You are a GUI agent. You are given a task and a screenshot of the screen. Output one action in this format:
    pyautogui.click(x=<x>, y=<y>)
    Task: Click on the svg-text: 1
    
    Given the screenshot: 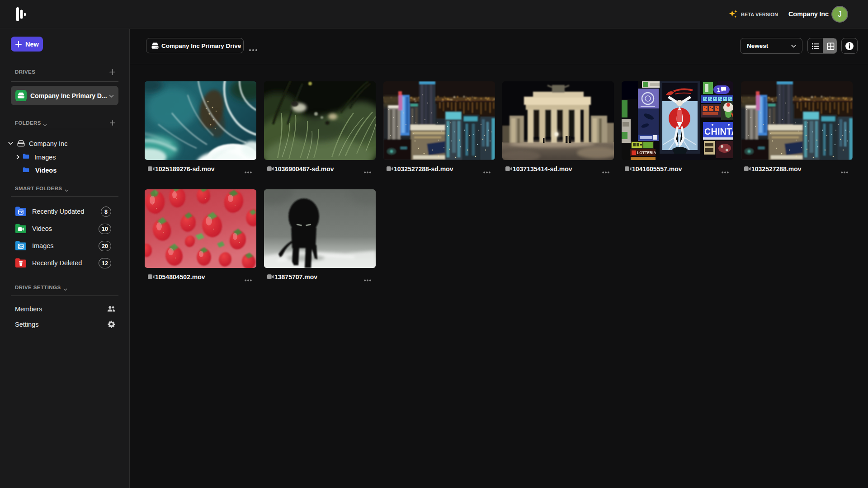 What is the action you would take?
    pyautogui.click(x=719, y=89)
    